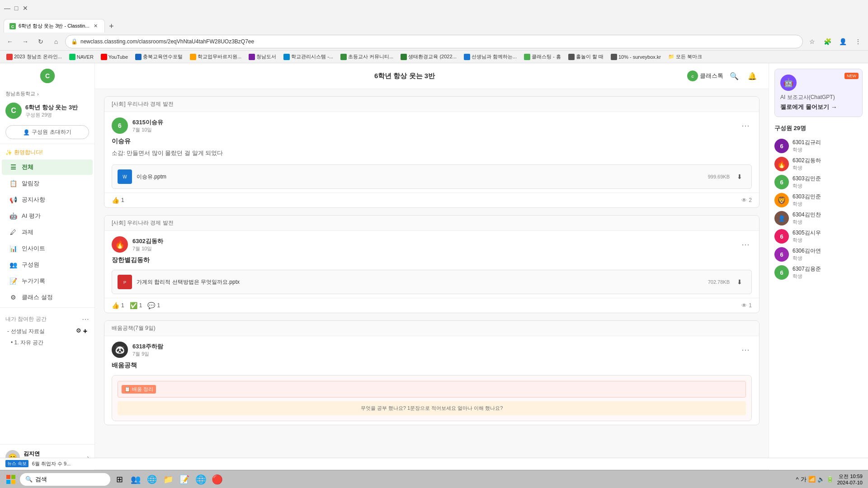 This screenshot has width=868, height=488. Describe the element at coordinates (850, 476) in the screenshot. I see `clock-time: 오전 10:59` at that location.